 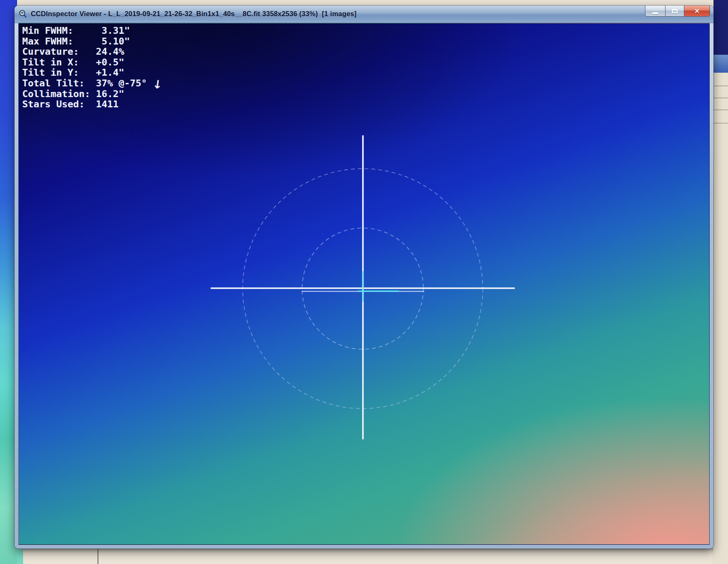 What do you see at coordinates (85, 73) in the screenshot?
I see `stat-tilt-y: Tilt in Y:+1.4"` at bounding box center [85, 73].